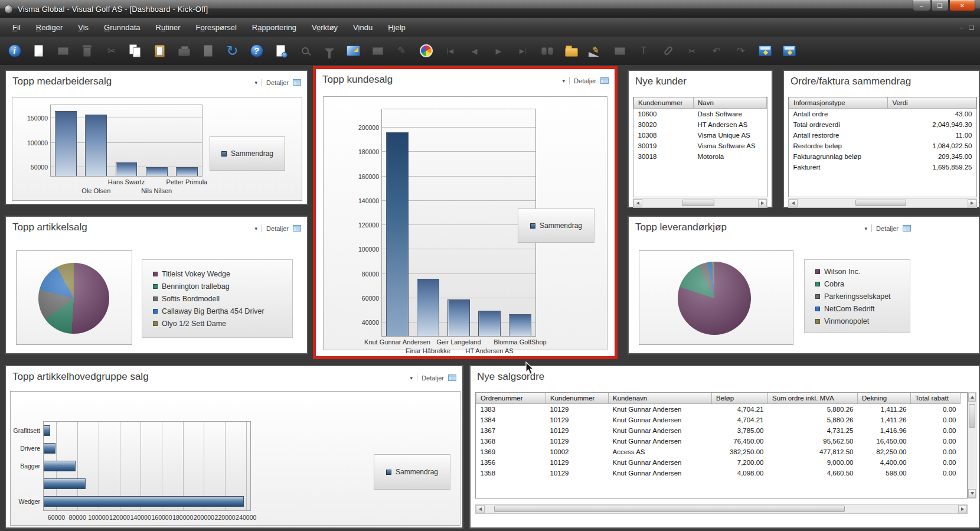 This screenshot has height=531, width=980. What do you see at coordinates (714, 298) in the screenshot?
I see `pie-chart-leverandorkjop` at bounding box center [714, 298].